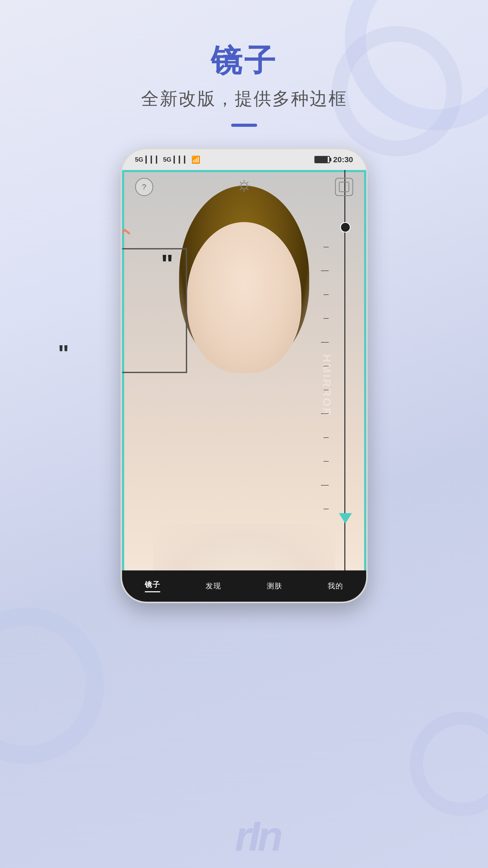 This screenshot has height=868, width=488. I want to click on squiggle-decoration, so click(126, 235).